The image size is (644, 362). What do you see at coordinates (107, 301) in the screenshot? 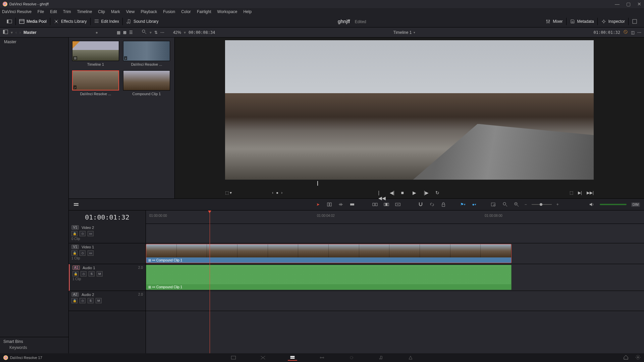
I see `track-head-a2: A2Audio 22.0 🔒◇SM` at bounding box center [107, 301].